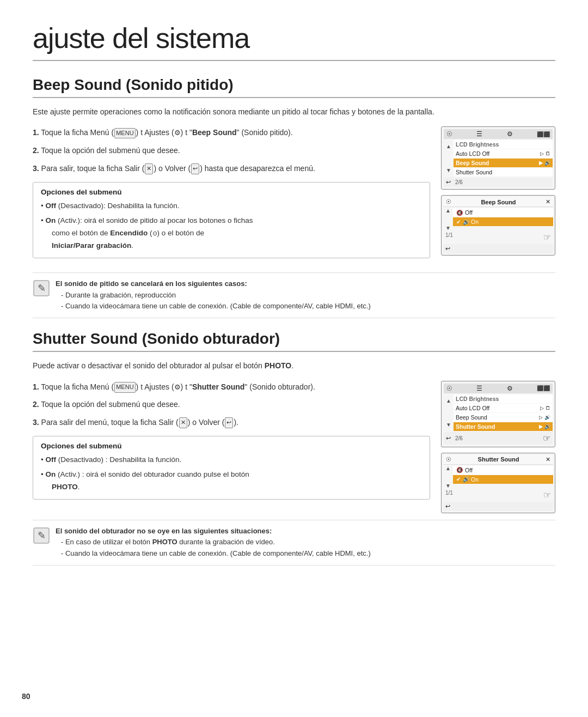 The image size is (588, 717). Describe the element at coordinates (498, 202) in the screenshot. I see `beep-sound-label: Beep Sound` at that location.